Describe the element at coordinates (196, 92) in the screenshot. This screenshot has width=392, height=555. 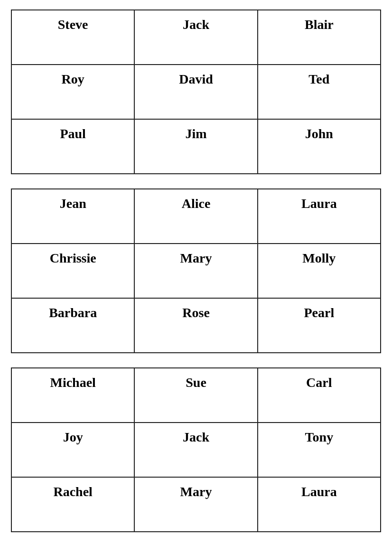
I see `table-row: RoyDavidTed` at that location.